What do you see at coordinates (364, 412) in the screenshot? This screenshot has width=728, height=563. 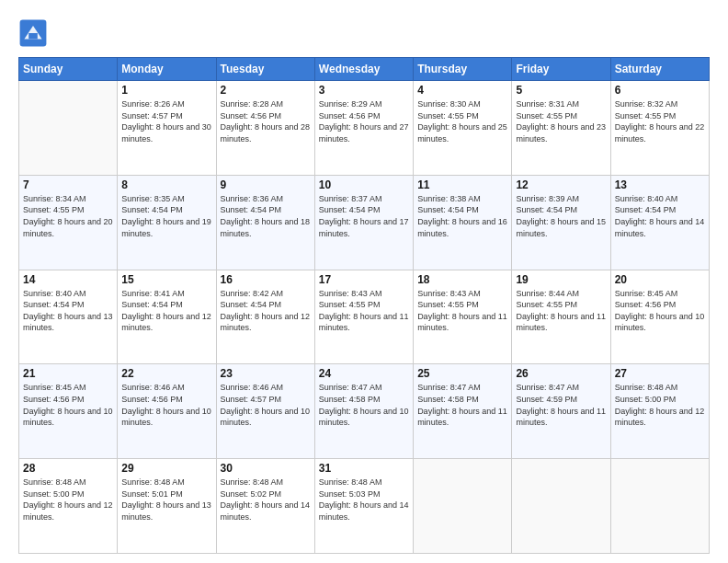 I see `calendar-cell: 24Sunrise: 8:47 AMSunset: 4:58 PMDayligh…` at bounding box center [364, 412].